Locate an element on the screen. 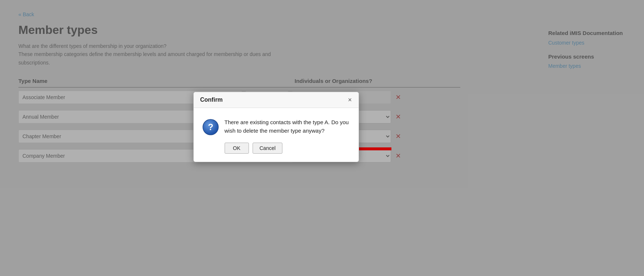  cancel-button: Cancel is located at coordinates (268, 148).